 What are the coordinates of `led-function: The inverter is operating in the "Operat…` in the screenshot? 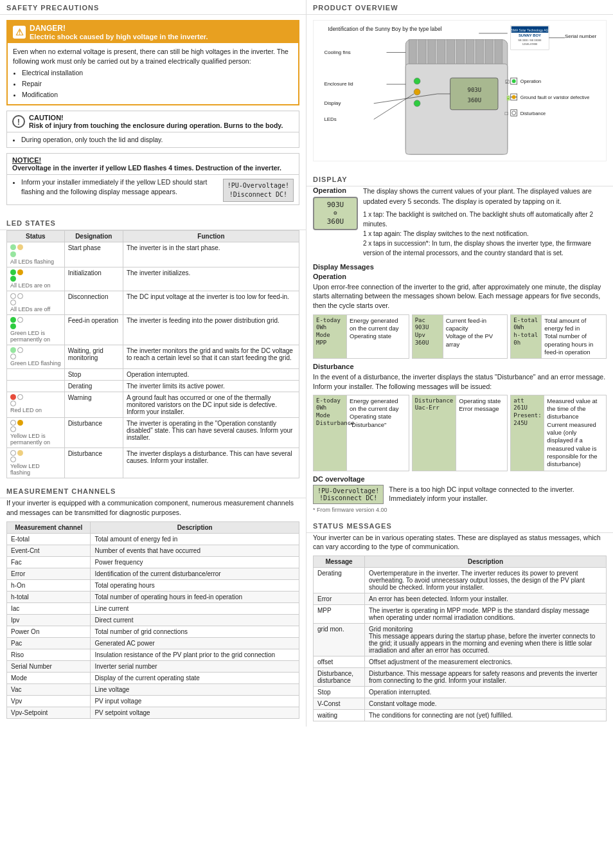 It's located at (211, 433).